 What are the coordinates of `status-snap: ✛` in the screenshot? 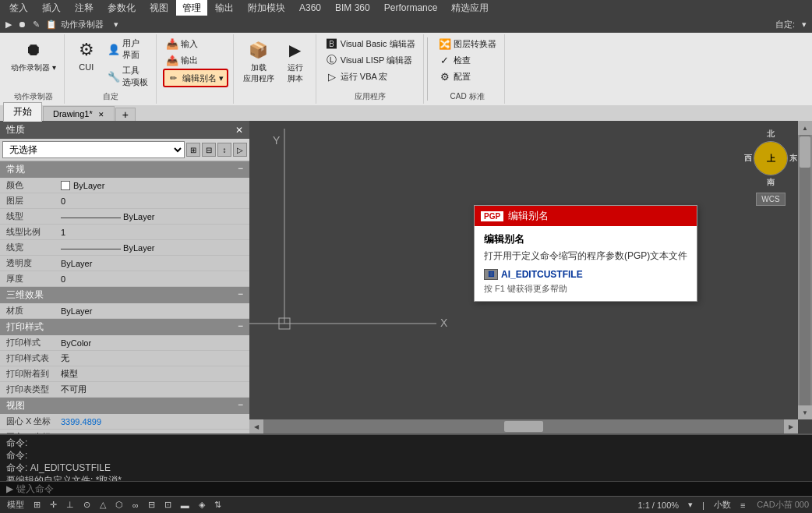 It's located at (53, 505).